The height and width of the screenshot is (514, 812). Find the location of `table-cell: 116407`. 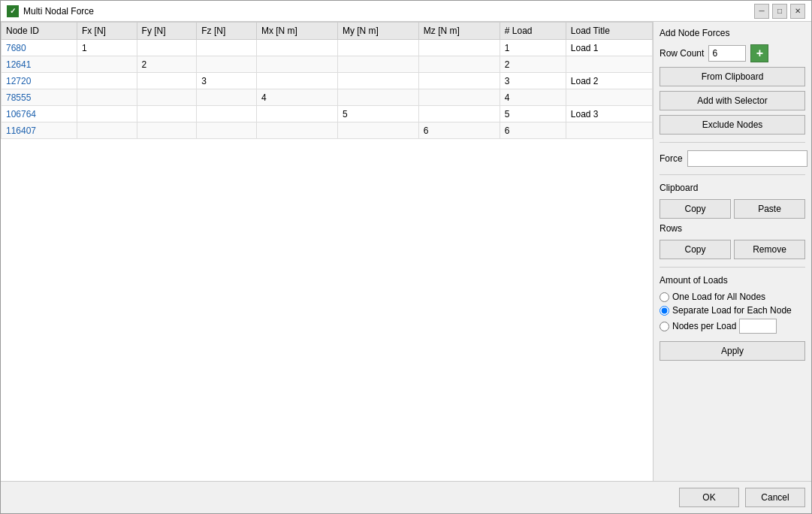

table-cell: 116407 is located at coordinates (39, 131).